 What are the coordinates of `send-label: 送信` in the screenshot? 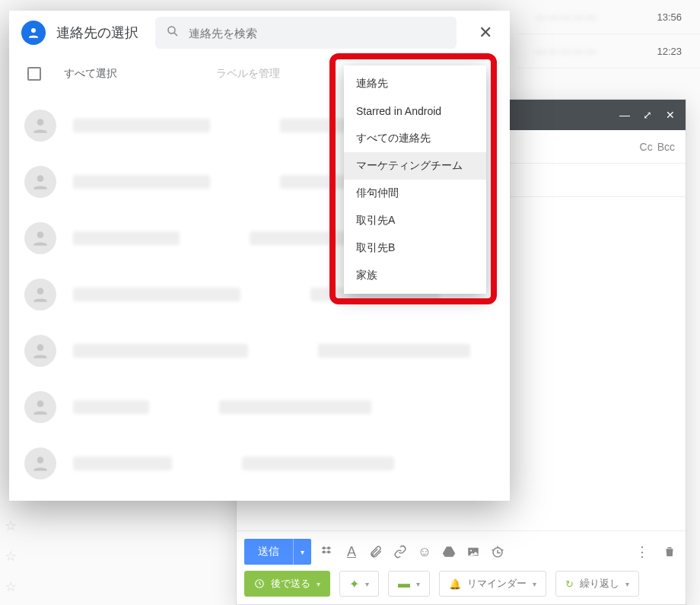 It's located at (269, 552).